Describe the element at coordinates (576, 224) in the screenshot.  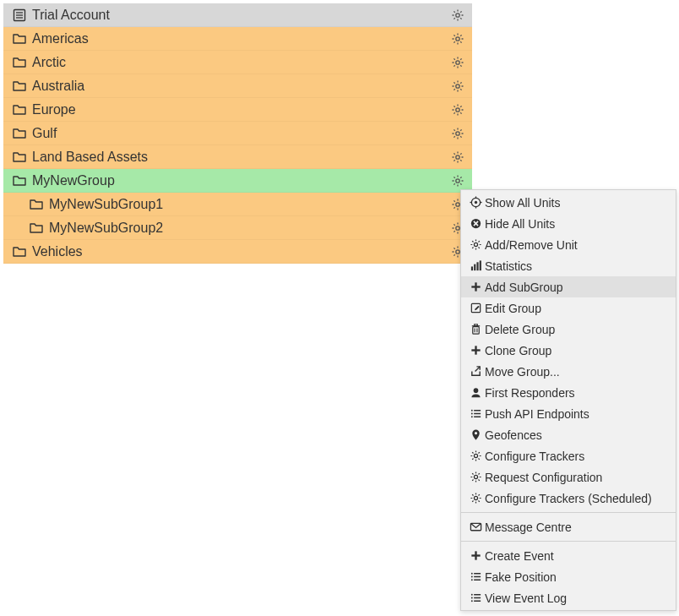
I see `menu-item-label: Hide All Units` at that location.